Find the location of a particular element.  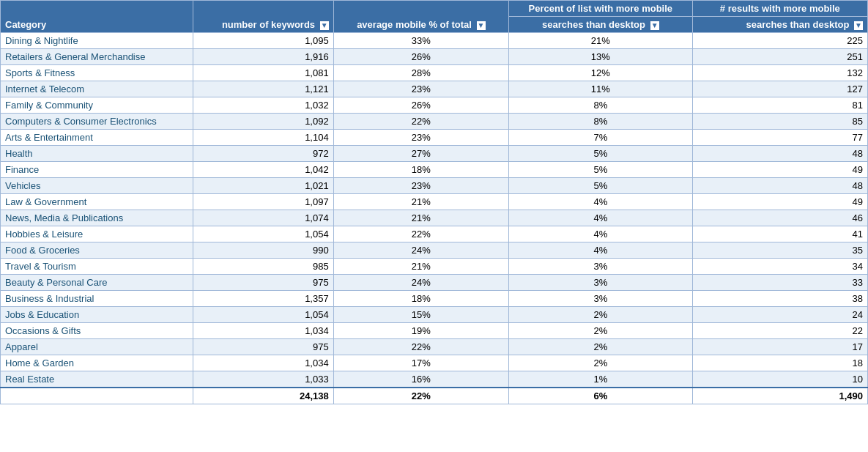

category-cell: Occasions & Gifts is located at coordinates (97, 331).